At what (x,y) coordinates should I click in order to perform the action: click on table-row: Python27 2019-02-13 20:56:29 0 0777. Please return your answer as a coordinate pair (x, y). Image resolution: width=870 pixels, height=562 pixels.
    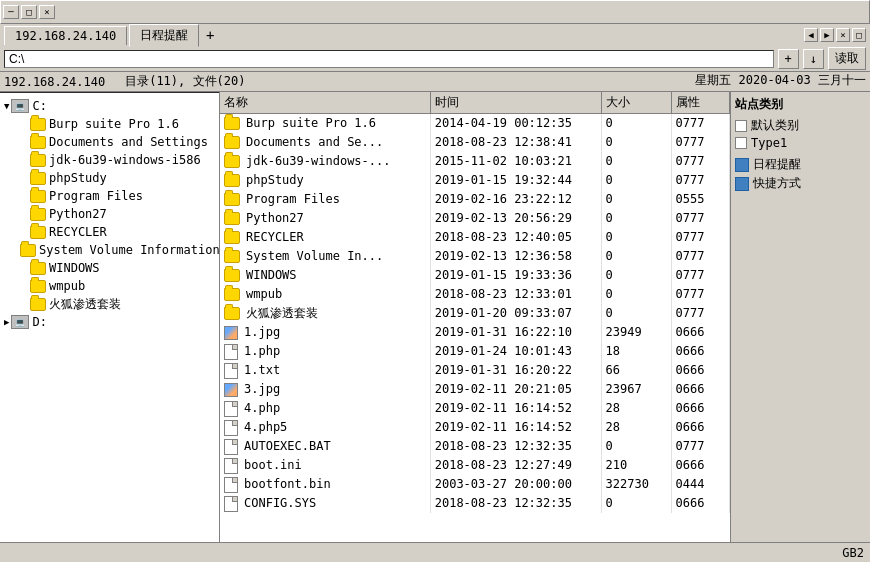
    Looking at the image, I should click on (475, 218).